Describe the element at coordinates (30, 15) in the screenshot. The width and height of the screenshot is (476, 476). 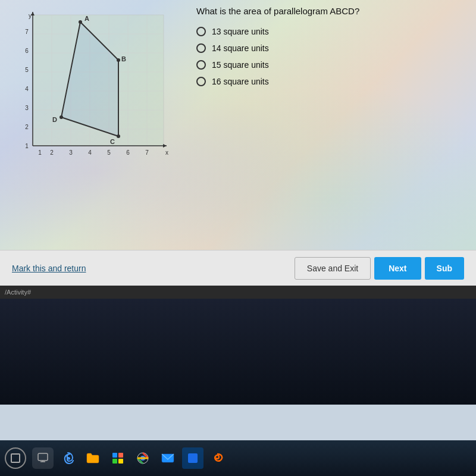
I see `svg-text: y` at that location.